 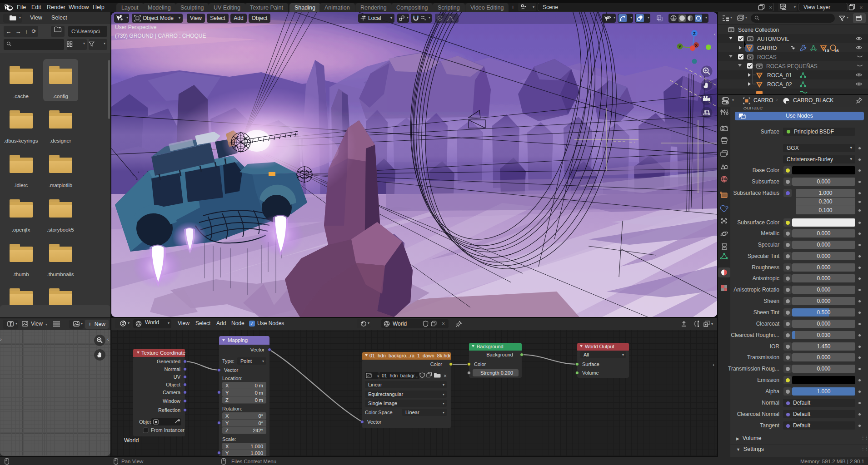 I want to click on svg-text: Objec, so click(x=145, y=422).